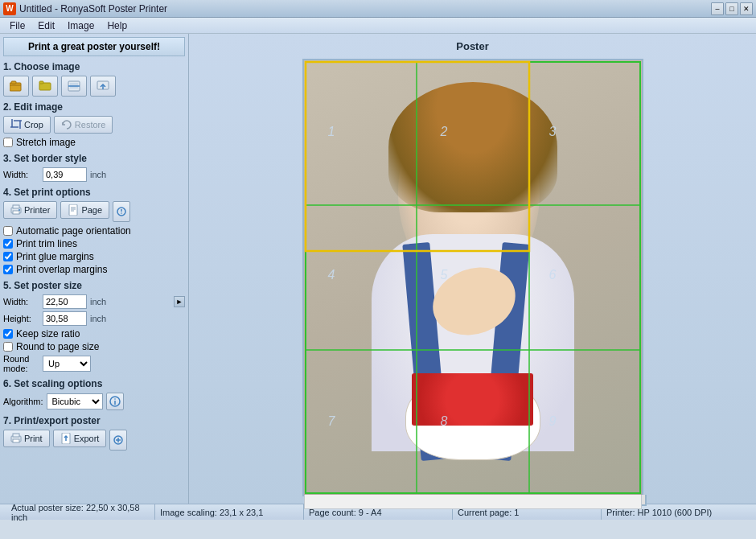 Image resolution: width=756 pixels, height=539 pixels. What do you see at coordinates (553, 132) in the screenshot?
I see `page-num-3: 3` at bounding box center [553, 132].